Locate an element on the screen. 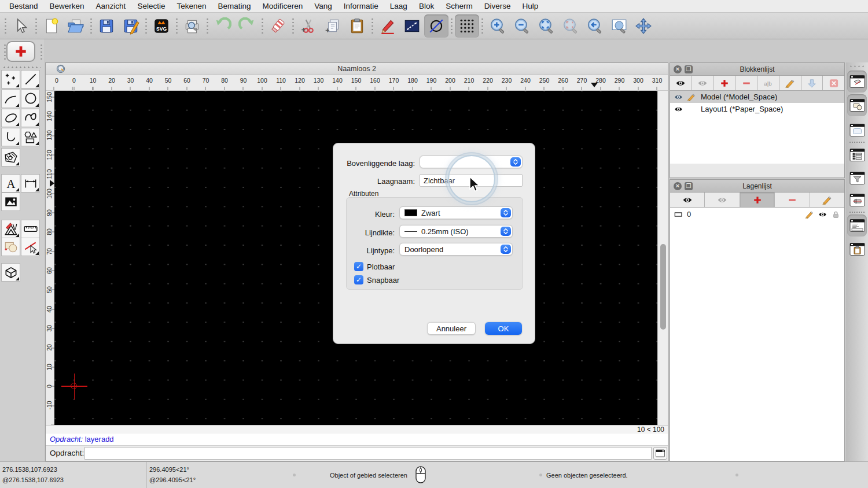 This screenshot has height=488, width=868. linetype-dropdown: Doorlopend is located at coordinates (456, 249).